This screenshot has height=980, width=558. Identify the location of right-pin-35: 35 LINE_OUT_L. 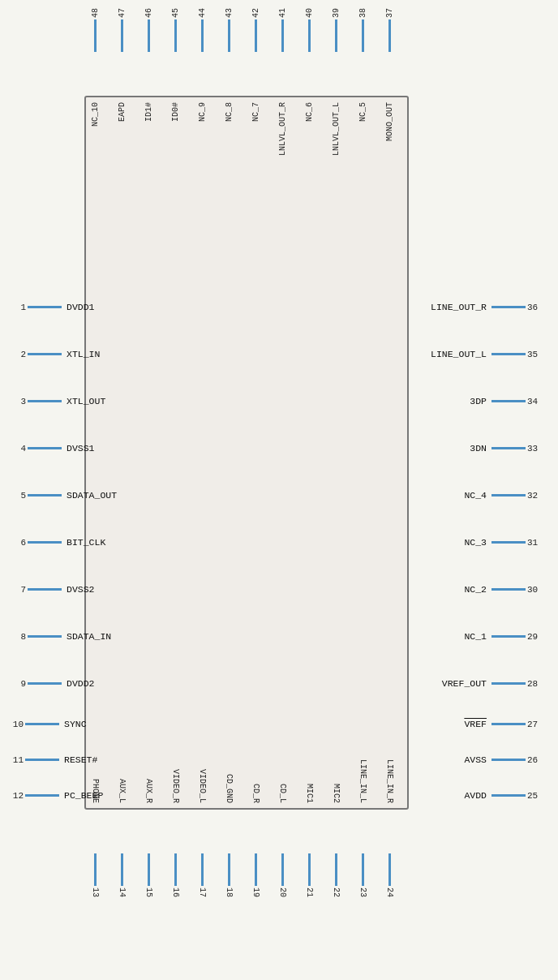
(488, 354).